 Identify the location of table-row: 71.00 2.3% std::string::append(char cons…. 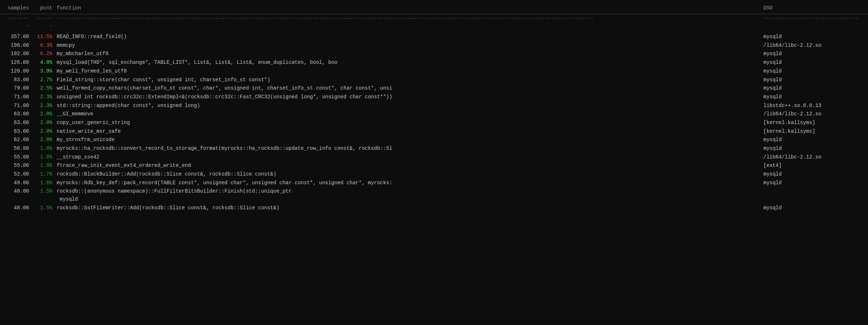
(434, 106).